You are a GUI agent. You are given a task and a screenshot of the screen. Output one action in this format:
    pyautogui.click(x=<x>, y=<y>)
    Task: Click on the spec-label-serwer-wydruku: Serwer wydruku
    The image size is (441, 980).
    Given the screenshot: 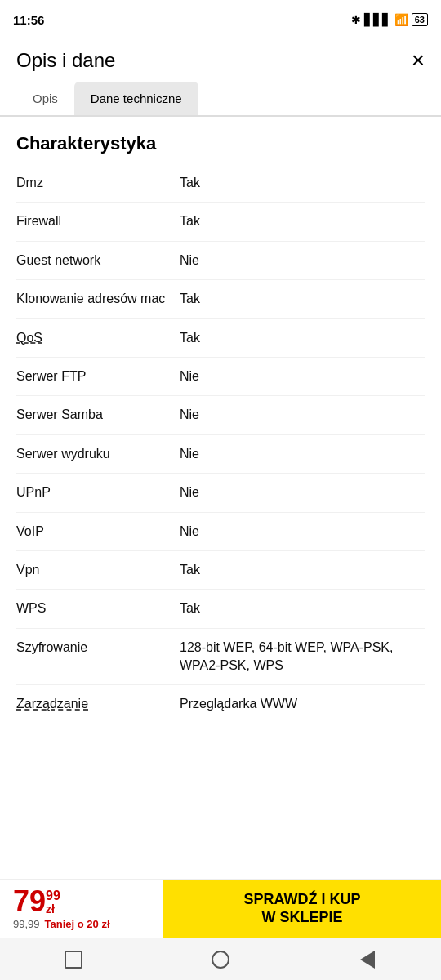 What is the action you would take?
    pyautogui.click(x=98, y=454)
    